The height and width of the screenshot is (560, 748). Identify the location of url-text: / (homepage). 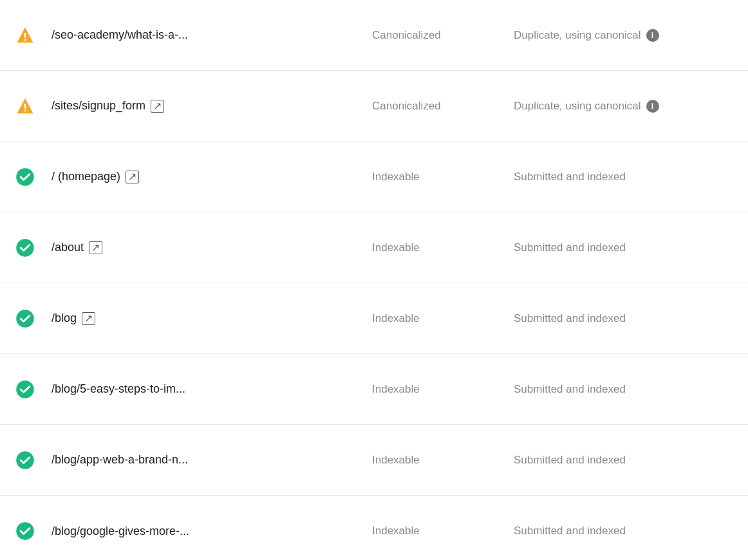
(86, 176).